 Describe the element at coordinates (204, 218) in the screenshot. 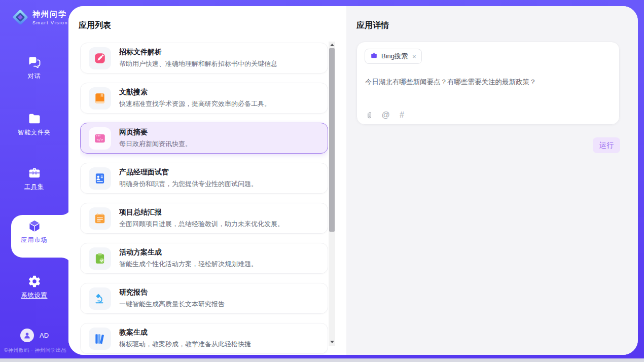

I see `app-card-5: 项目总结汇报 全面回顾项目进展，总结经验教训，助力未来优化发展。` at that location.